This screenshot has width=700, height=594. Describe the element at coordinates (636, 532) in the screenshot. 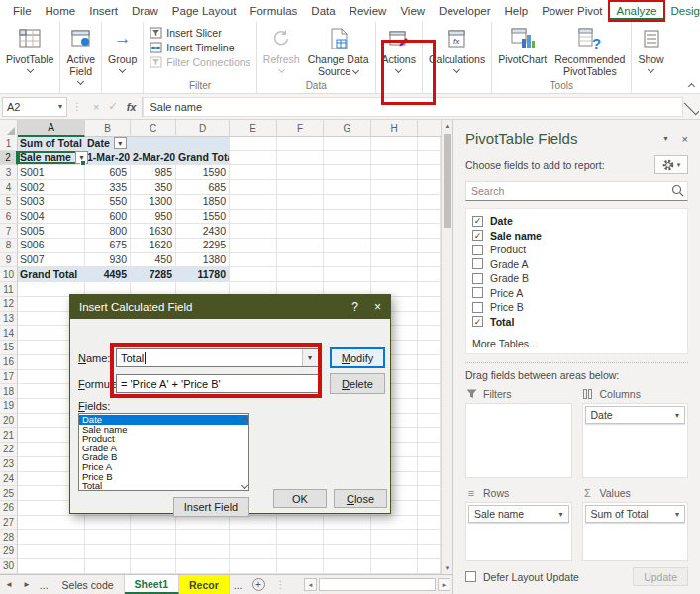

I see `values-drop-zone: Sum of Total▾` at that location.